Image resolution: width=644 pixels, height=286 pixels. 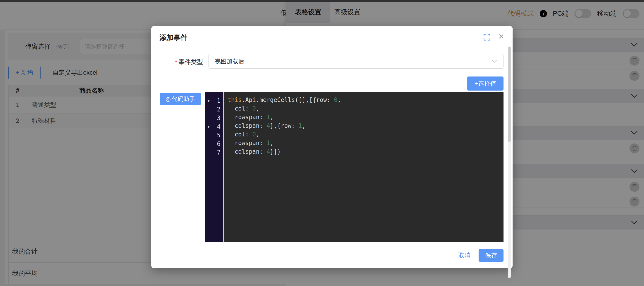 What do you see at coordinates (366, 127) in the screenshot?
I see `code-line: colspan: 4},{row: 1,` at bounding box center [366, 127].